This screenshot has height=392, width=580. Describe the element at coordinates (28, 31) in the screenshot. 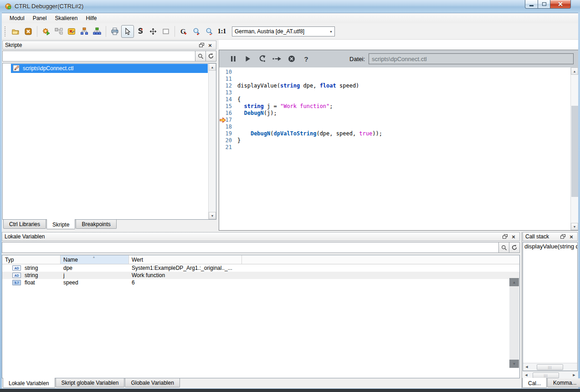

I see `exit-module-icon` at that location.